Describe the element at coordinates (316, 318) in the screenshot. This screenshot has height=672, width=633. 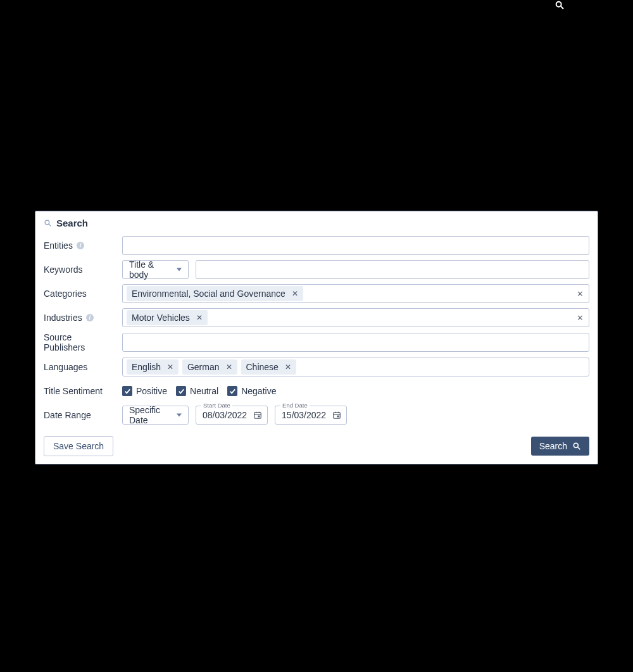
I see `row-industries: Industries i Motor Vehicles ✕ ✕` at that location.